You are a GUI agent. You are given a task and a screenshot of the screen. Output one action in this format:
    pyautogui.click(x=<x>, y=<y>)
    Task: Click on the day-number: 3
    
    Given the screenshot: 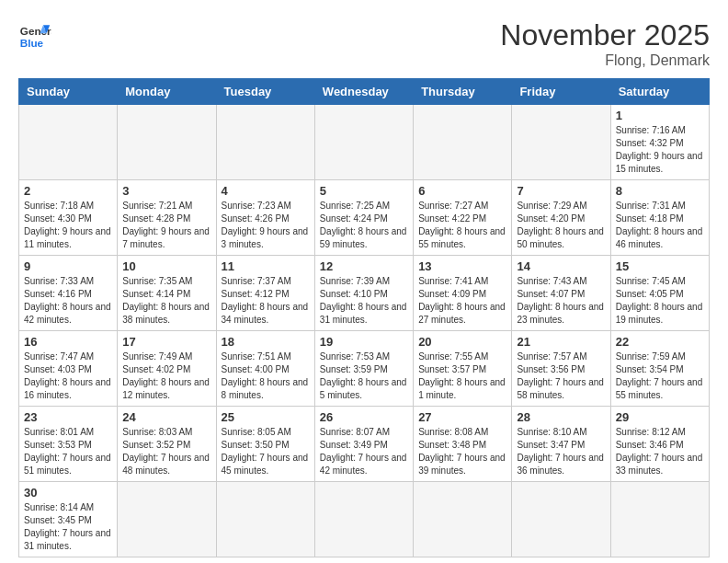 What is the action you would take?
    pyautogui.click(x=166, y=191)
    